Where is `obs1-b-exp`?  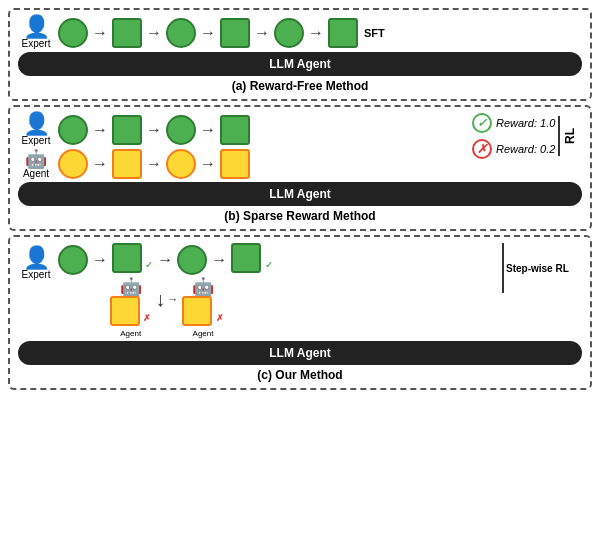 obs1-b-exp is located at coordinates (73, 130).